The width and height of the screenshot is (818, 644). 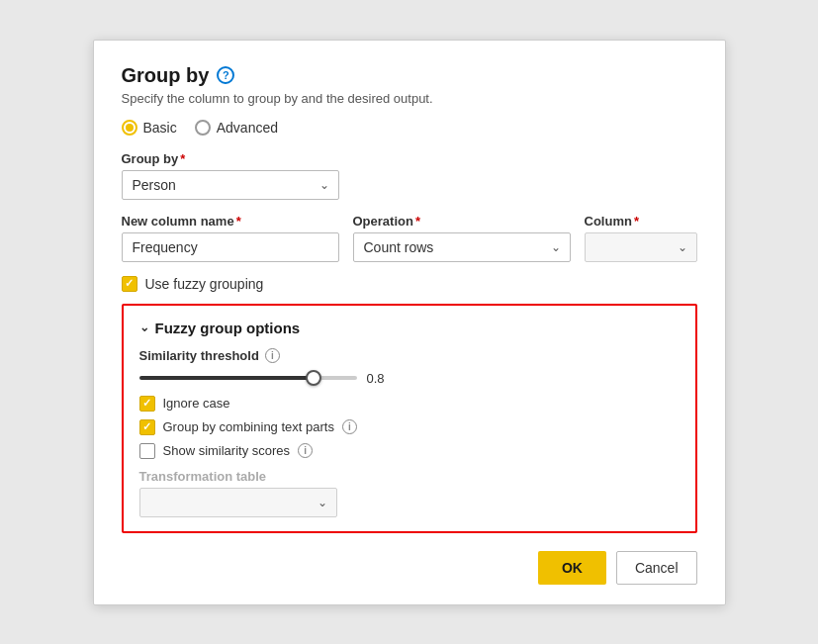 I want to click on new-column-label: New column name*, so click(x=230, y=222).